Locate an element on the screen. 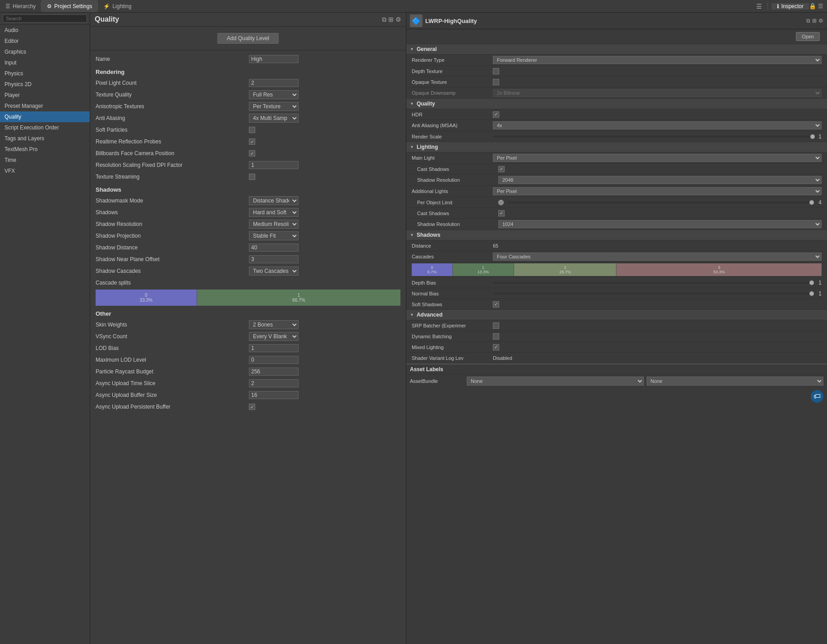 The width and height of the screenshot is (827, 644). assetbundle-select-1: None is located at coordinates (556, 381).